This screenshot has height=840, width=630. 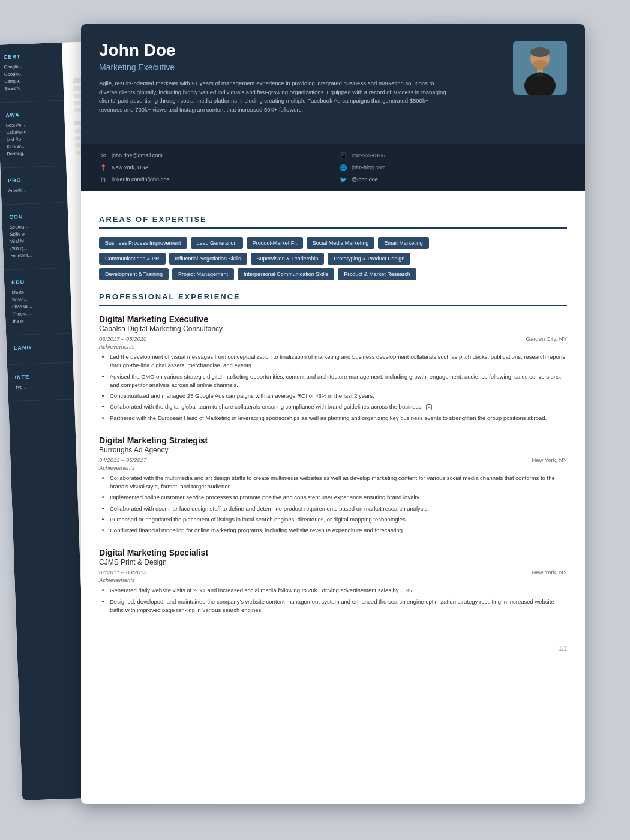 I want to click on bg-label-awa: AWA, so click(x=31, y=114).